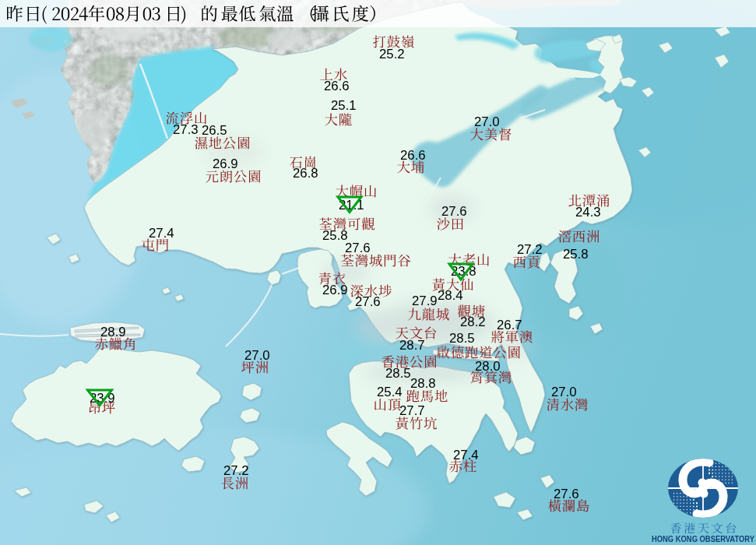  I want to click on svg-text: 28.4, so click(450, 296).